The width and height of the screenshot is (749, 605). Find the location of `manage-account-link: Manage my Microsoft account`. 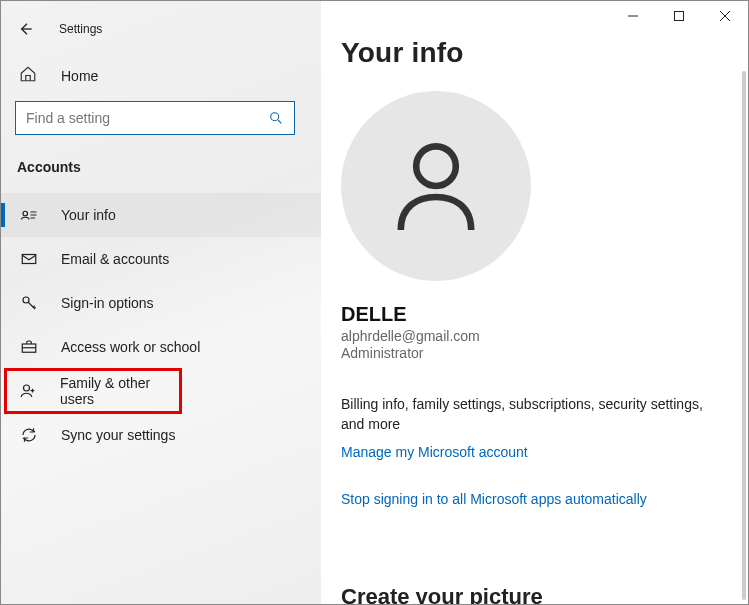

manage-account-link: Manage my Microsoft account is located at coordinates (434, 452).